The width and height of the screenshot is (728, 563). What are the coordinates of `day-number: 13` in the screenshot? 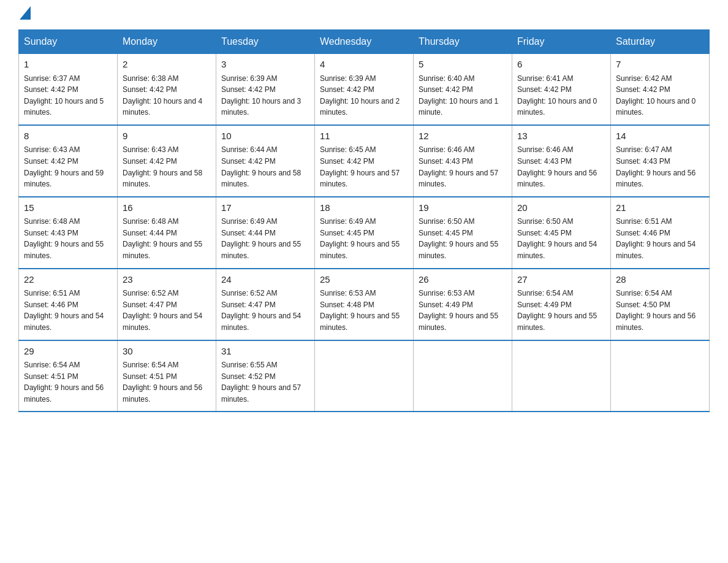 It's located at (561, 136).